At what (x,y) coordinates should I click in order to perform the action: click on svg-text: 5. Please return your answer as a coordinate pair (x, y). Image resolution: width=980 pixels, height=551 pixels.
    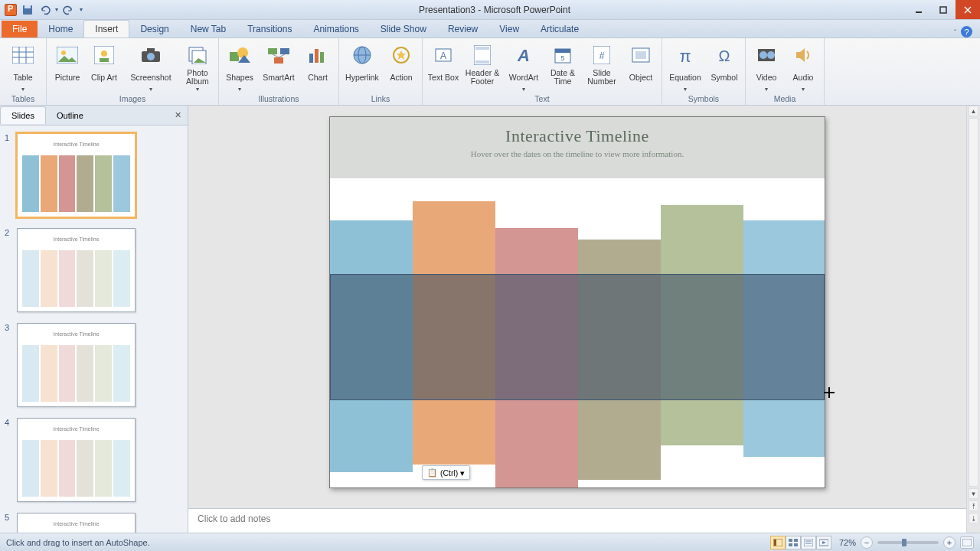
    Looking at the image, I should click on (562, 58).